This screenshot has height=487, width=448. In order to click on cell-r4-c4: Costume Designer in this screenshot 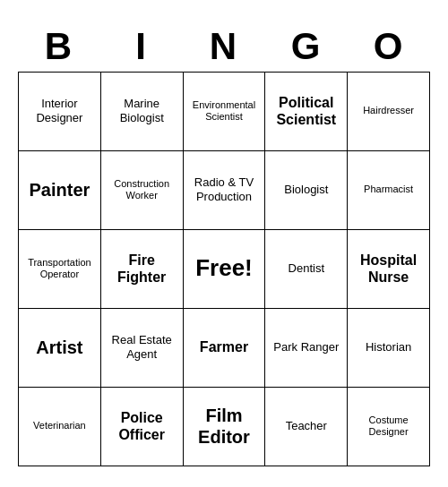, I will do `click(389, 427)`.